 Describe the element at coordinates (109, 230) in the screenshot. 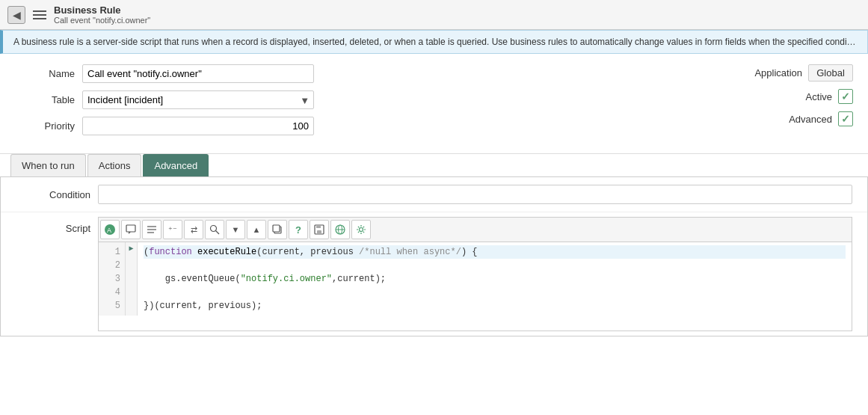

I see `svg-text: A` at that location.